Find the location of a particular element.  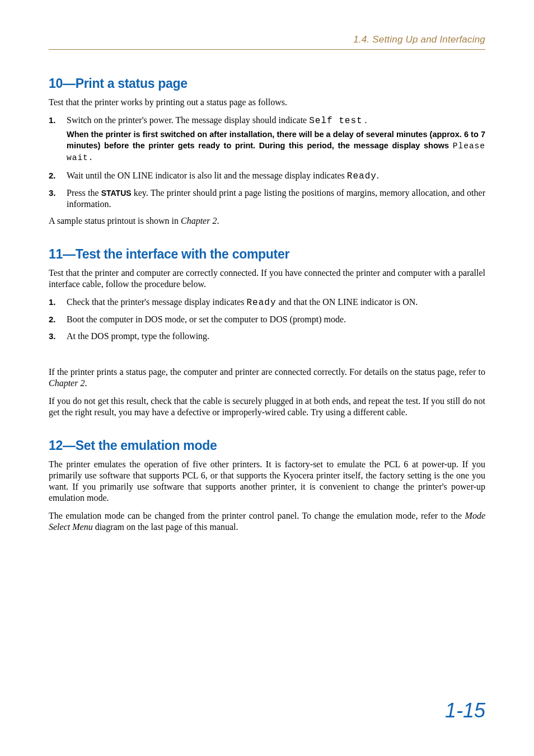

list-item: 2. Boot the computer in DOS mode, or set… is located at coordinates (267, 320).